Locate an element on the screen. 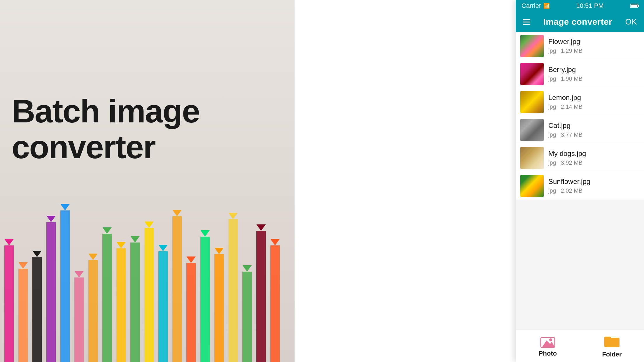  tab-folder-label: Folder is located at coordinates (612, 354).